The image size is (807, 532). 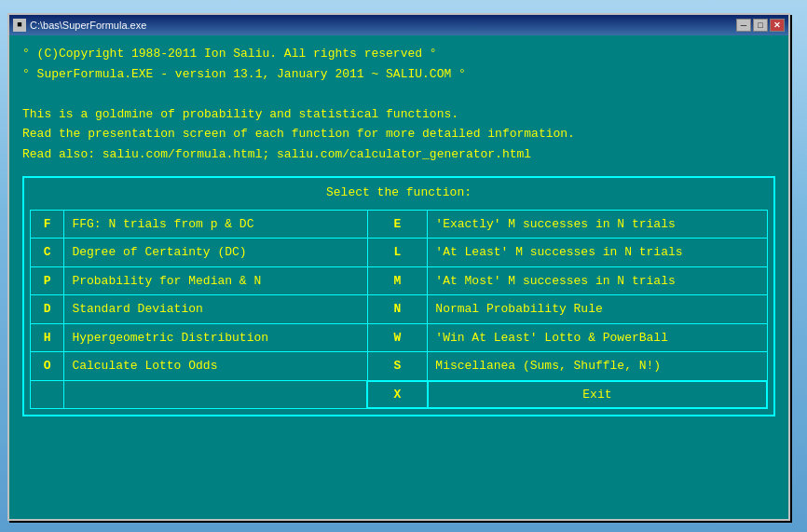 I want to click on exit-label-spacer, so click(x=216, y=395).